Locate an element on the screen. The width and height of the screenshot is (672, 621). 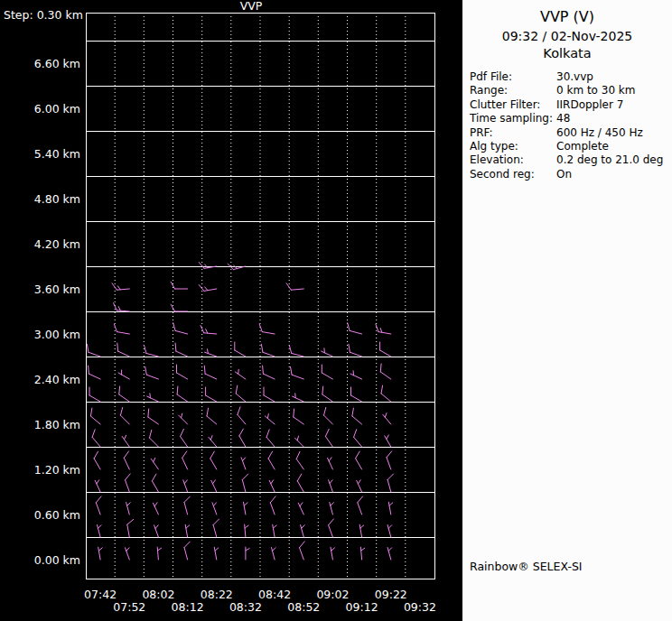
param-value: 0.2 deg to 21.0 deg is located at coordinates (610, 161).